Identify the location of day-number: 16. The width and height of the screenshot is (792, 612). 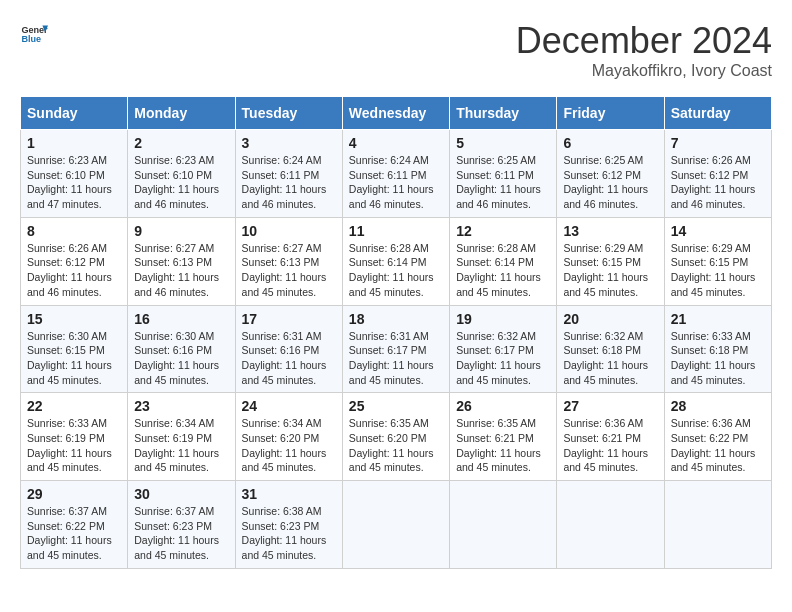
(181, 319).